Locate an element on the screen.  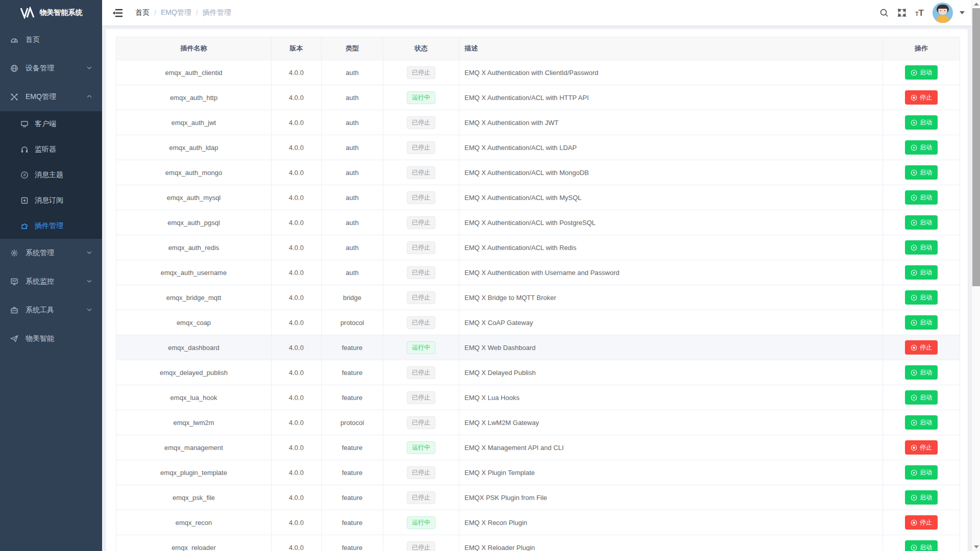
table-row: emqx_bridge_mqtt4.0.0bridge已停止EMQ X Brid… is located at coordinates (538, 298).